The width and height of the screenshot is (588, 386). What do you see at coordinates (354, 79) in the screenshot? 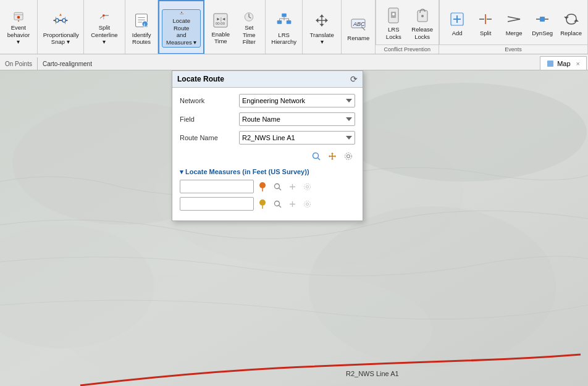
I see `popup-refresh-button: ⟳` at bounding box center [354, 79].